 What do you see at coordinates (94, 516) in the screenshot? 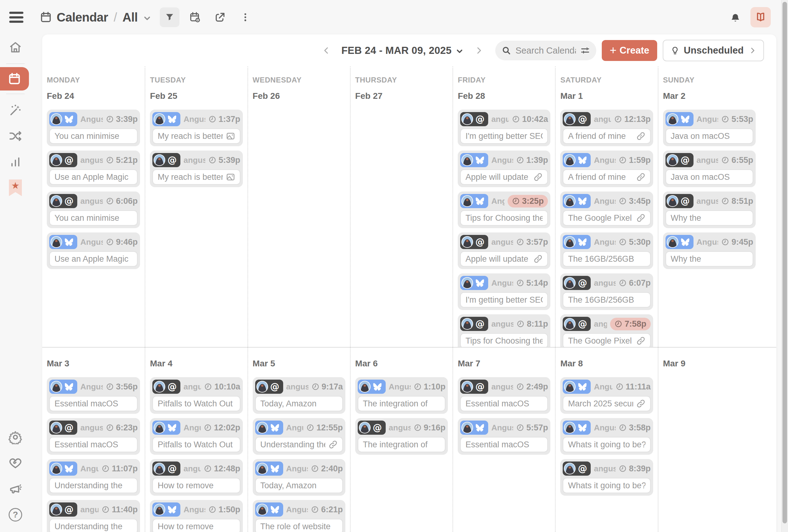
I see `post-card: @angus...11:40pUnderstanding the` at bounding box center [94, 516].